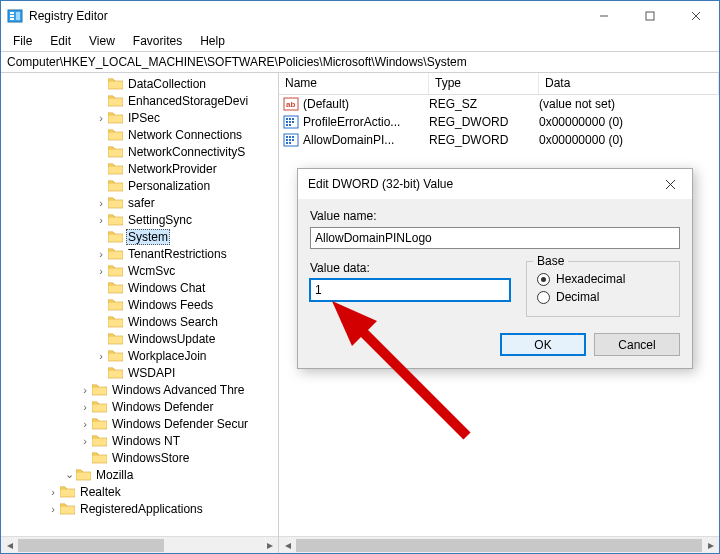 This screenshot has width=720, height=554. I want to click on tree-item-label: Windows Search, so click(173, 322).